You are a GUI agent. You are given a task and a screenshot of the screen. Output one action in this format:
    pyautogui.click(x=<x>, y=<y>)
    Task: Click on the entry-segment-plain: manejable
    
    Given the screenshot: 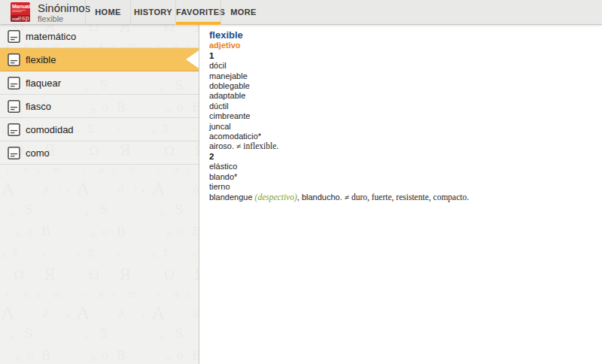 What is the action you would take?
    pyautogui.click(x=229, y=76)
    